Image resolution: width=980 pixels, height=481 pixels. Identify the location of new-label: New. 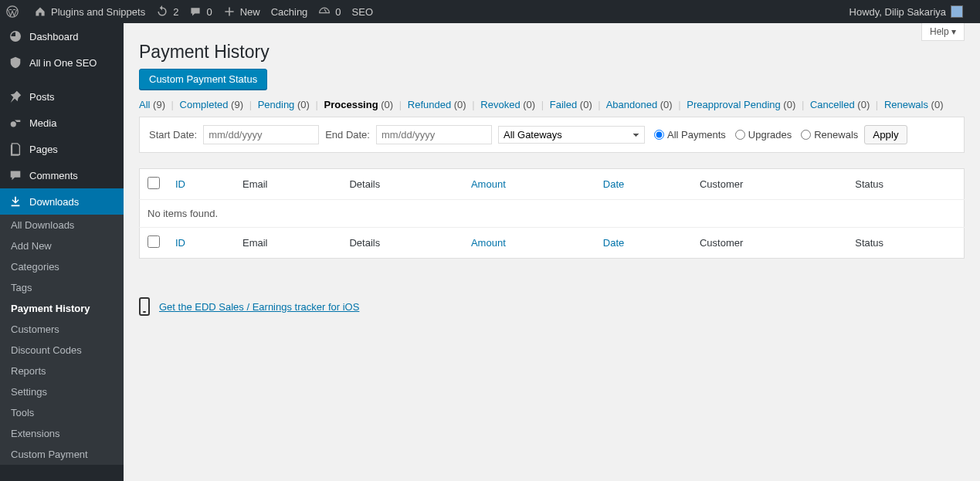
(250, 12).